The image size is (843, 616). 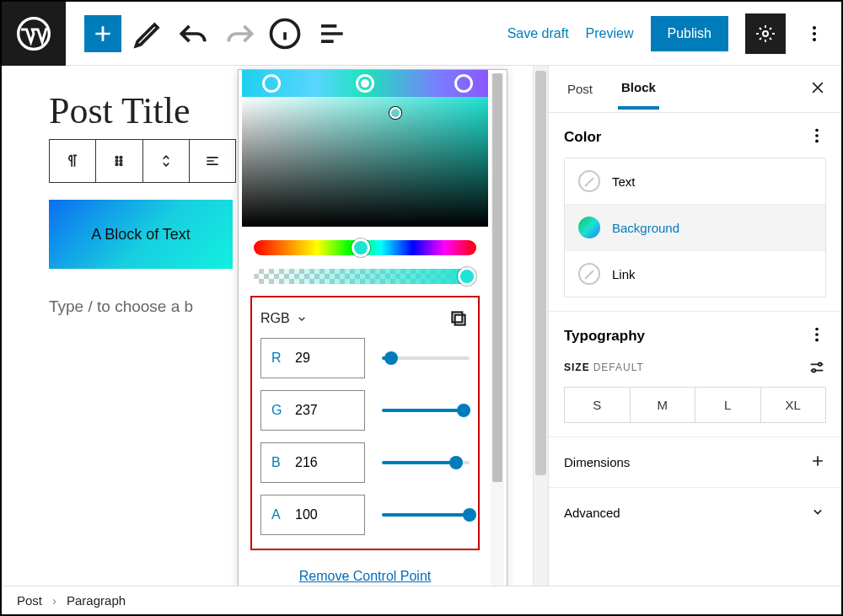 What do you see at coordinates (148, 34) in the screenshot?
I see `edit-tool-button` at bounding box center [148, 34].